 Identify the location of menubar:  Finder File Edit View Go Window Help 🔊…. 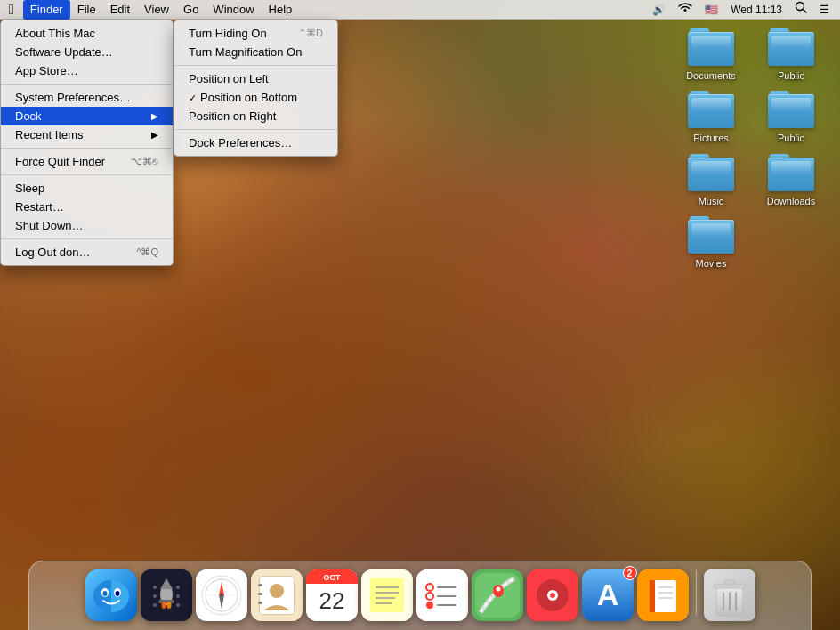
(420, 10).